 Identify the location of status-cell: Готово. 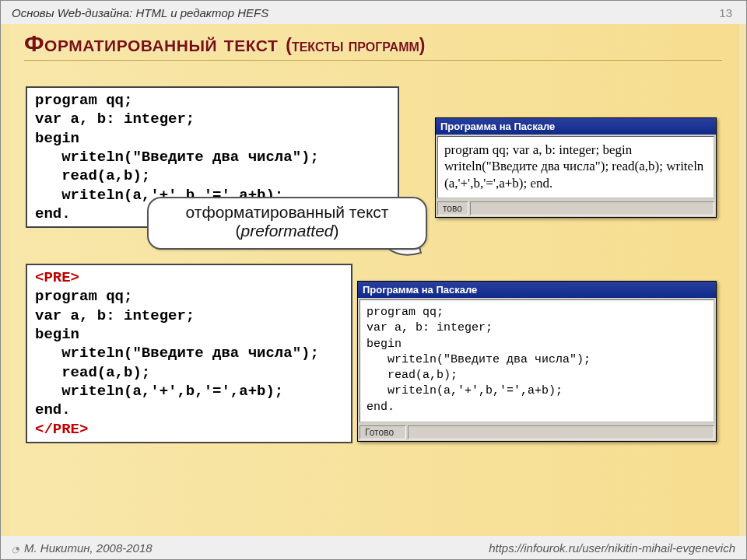
(383, 432).